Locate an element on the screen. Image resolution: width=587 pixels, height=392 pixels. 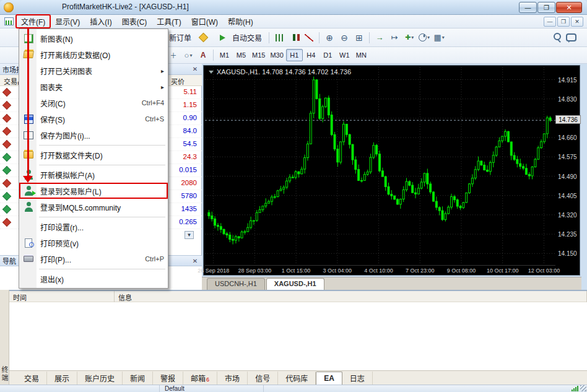
file-menu-item: 打开离线历史数据(O) is located at coordinates (93, 54).